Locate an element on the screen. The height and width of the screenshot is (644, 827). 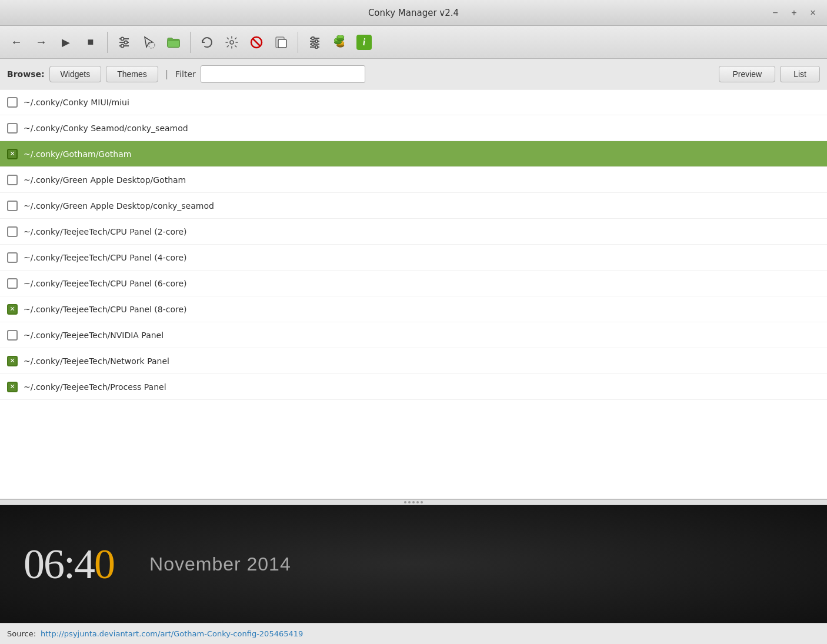
preview-clock: 06:40 is located at coordinates (69, 564).